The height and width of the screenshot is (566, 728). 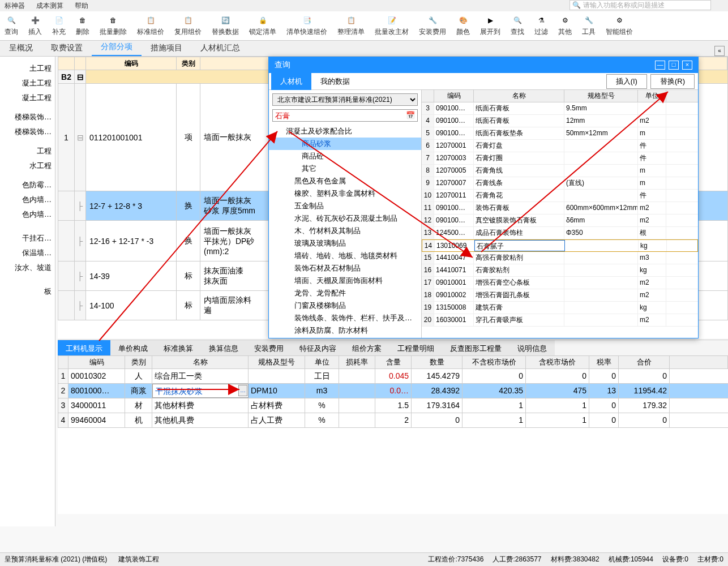 I want to click on category-node: 龙骨、龙骨配件, so click(x=345, y=293).